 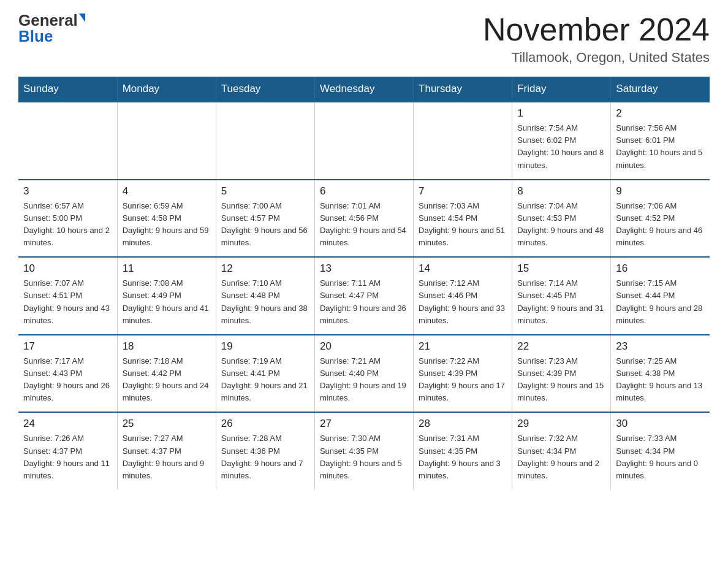 What do you see at coordinates (661, 90) in the screenshot?
I see `header-saturday: Saturday` at bounding box center [661, 90].